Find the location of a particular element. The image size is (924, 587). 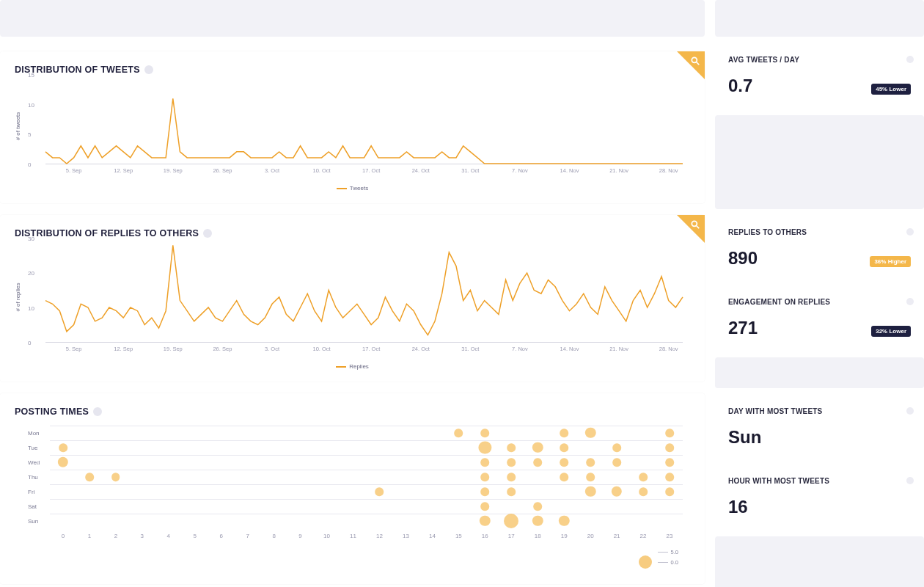

x-tick: 10. Oct is located at coordinates (321, 170).